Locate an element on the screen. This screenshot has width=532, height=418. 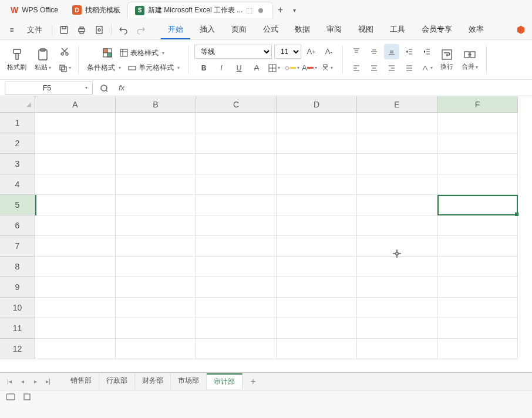
fill-color-button: ▾ is located at coordinates (292, 68).